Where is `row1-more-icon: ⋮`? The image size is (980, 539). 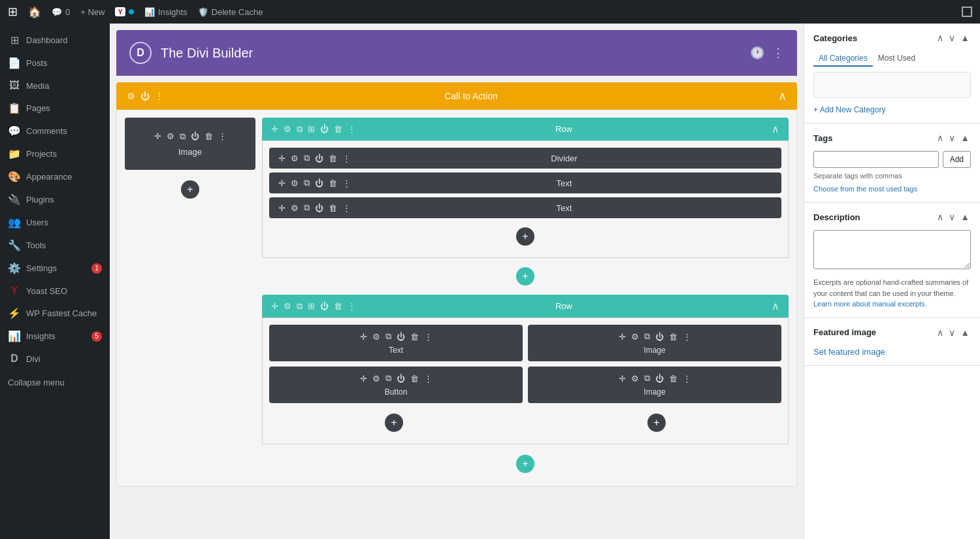
row1-more-icon: ⋮ is located at coordinates (351, 129).